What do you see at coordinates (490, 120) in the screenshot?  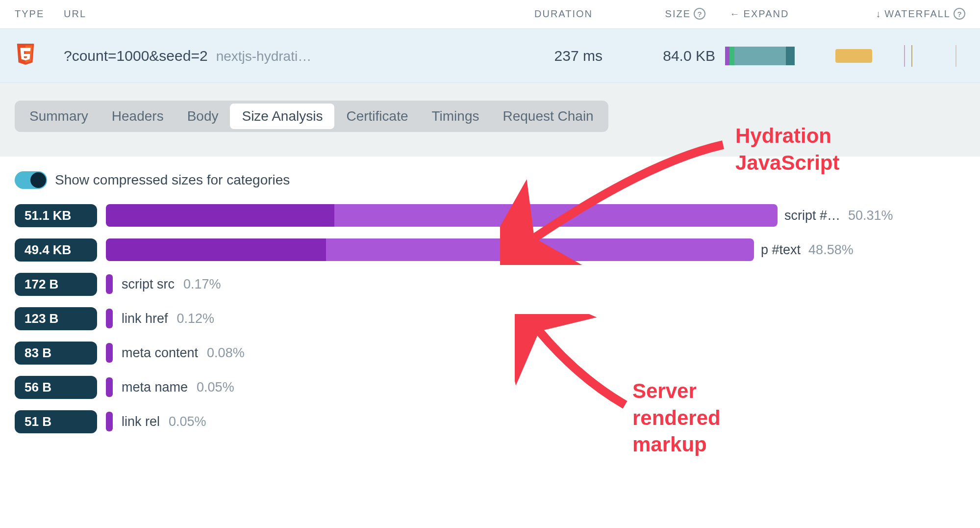 I see `tabs-container: SummaryHeadersBodySize AnalysisCertifica…` at bounding box center [490, 120].